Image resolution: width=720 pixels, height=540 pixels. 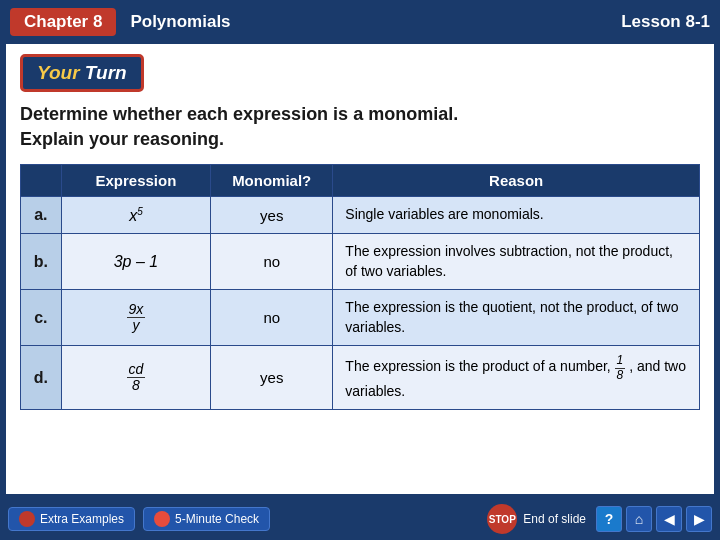 What do you see at coordinates (122, 139) in the screenshot?
I see `title-line2: Explain your reasoning.` at bounding box center [122, 139].